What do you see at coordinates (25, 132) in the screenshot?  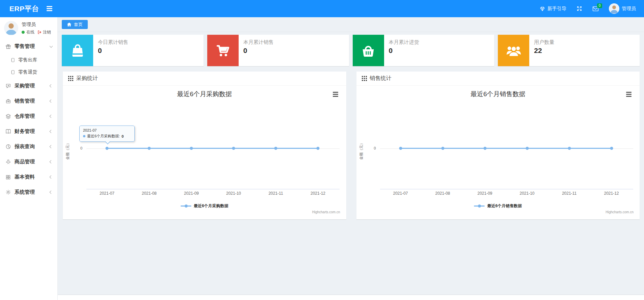 I see `sidebar-item-label: 财务管理` at bounding box center [25, 132].